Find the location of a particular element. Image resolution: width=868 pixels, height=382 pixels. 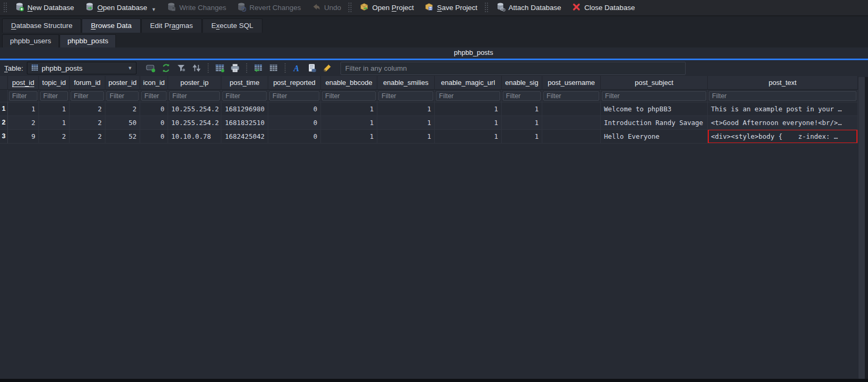

grid-corner is located at coordinates (4, 82).